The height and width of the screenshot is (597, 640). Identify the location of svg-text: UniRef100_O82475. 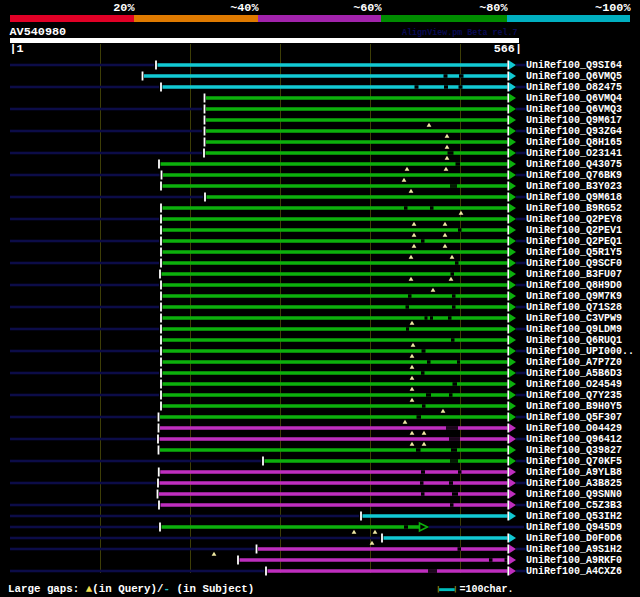
(574, 88).